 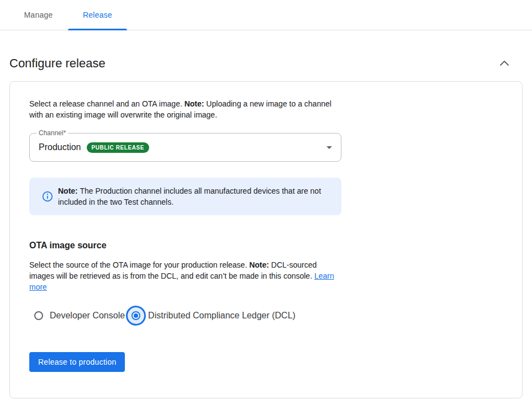 What do you see at coordinates (97, 15) in the screenshot?
I see `tab-release: Release` at bounding box center [97, 15].